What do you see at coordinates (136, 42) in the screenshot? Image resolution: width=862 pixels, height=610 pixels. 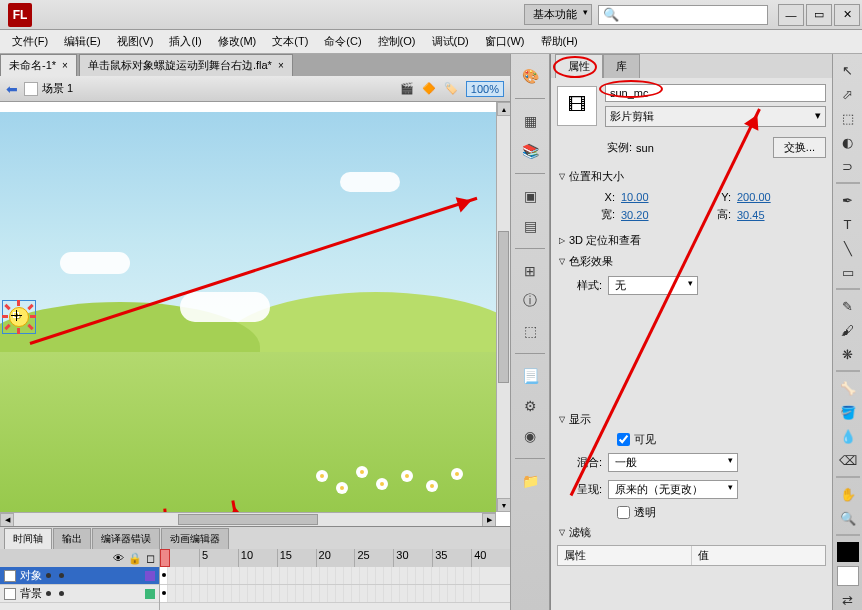 I see `menu-view: 视图(V)` at bounding box center [136, 42].